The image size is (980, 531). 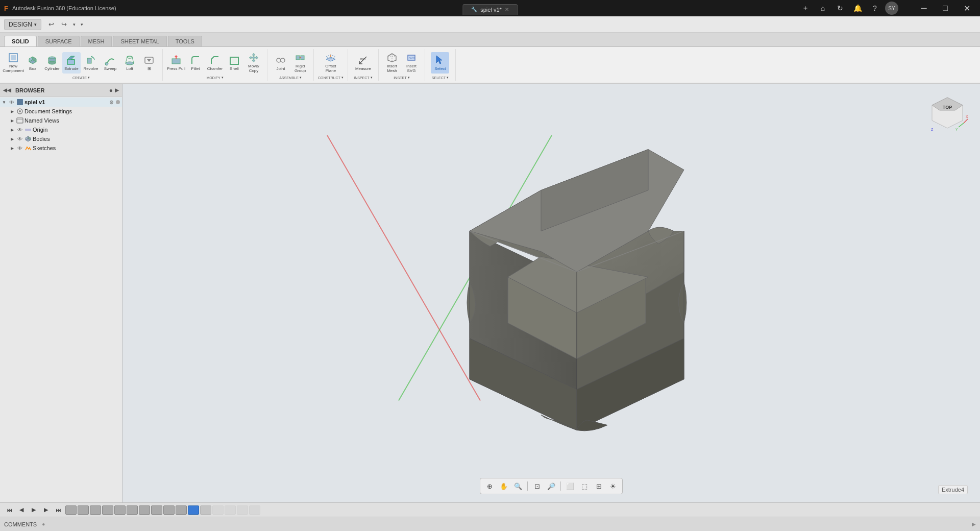 What do you see at coordinates (140, 41) in the screenshot?
I see `tab-sheet-metal: SHEET METAL` at bounding box center [140, 41].